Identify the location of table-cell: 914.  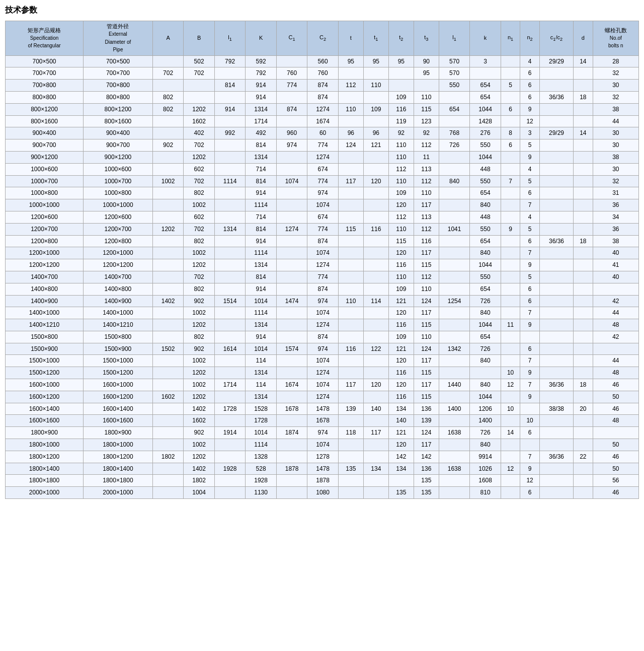
(261, 337).